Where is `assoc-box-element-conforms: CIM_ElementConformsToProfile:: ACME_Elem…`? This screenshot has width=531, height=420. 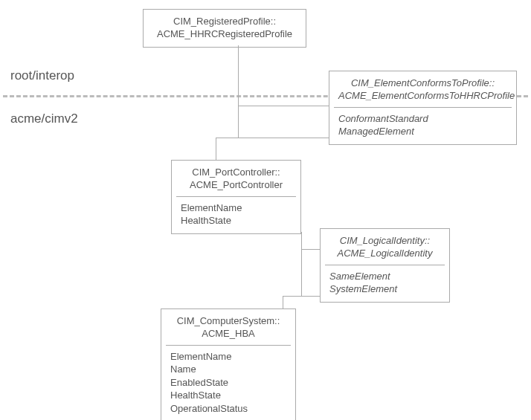 assoc-box-element-conforms: CIM_ElementConformsToProfile:: ACME_Elem… is located at coordinates (422, 108).